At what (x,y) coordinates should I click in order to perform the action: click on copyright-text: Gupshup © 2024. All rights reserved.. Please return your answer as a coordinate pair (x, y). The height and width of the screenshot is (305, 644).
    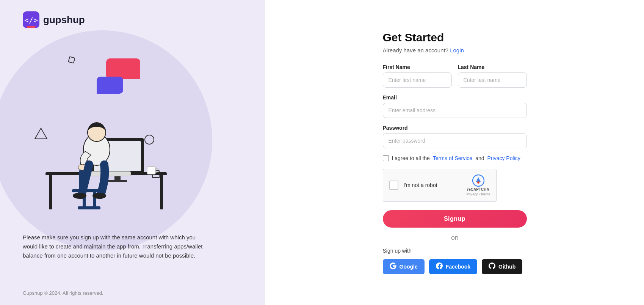
    Looking at the image, I should click on (63, 293).